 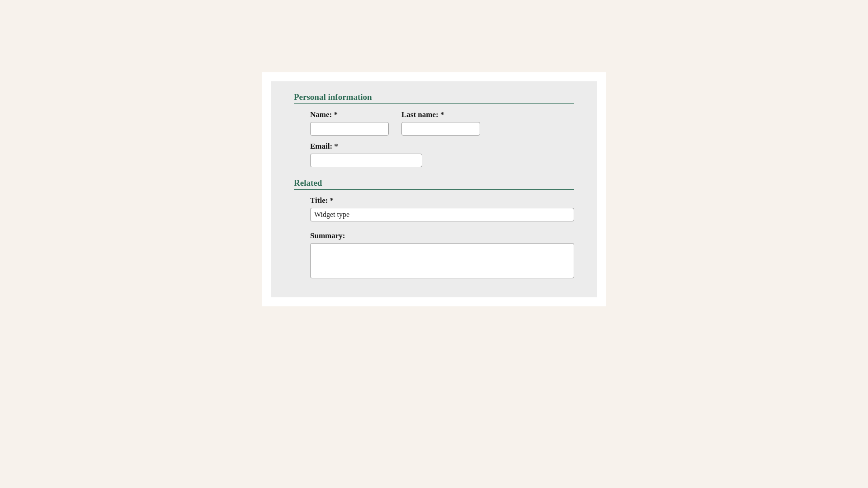 I want to click on field-name: Name:, so click(x=349, y=123).